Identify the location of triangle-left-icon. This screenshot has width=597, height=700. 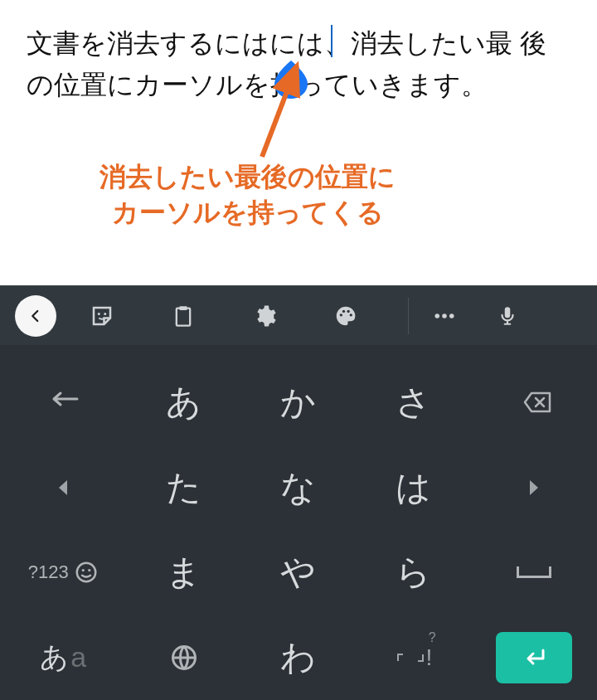
(63, 488).